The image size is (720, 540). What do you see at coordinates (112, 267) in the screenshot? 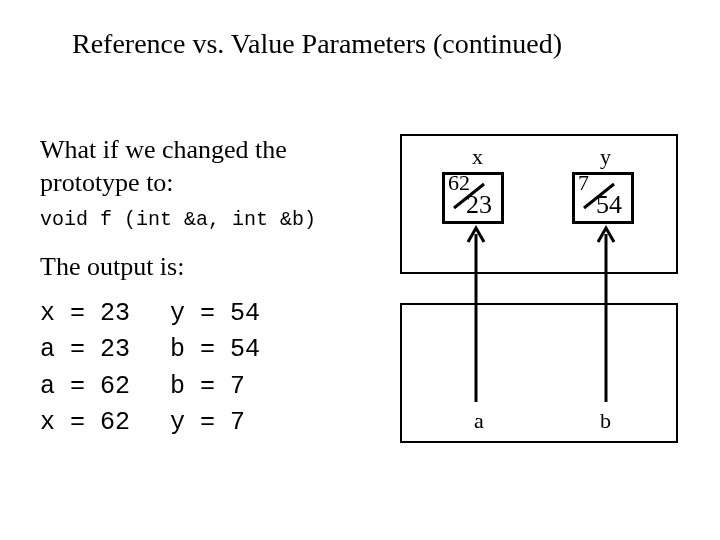
I see `output-header: The output is:` at bounding box center [112, 267].